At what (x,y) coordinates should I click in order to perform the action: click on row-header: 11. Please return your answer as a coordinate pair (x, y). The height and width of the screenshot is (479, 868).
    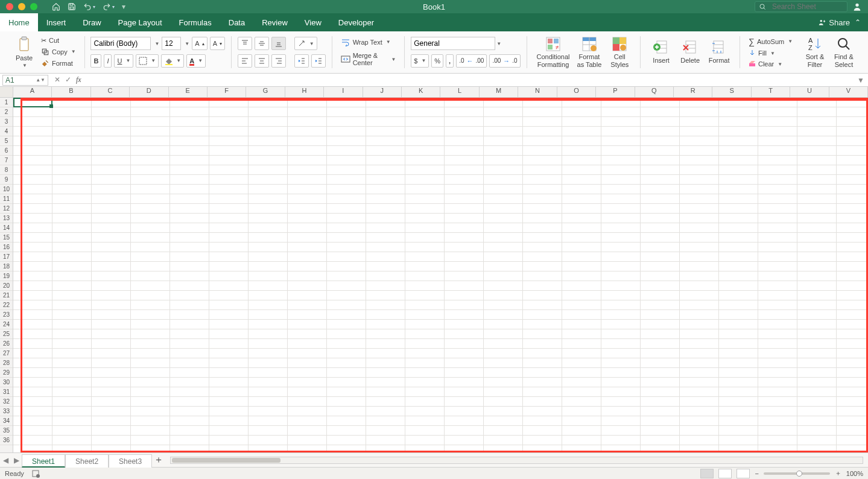
    Looking at the image, I should click on (6, 199).